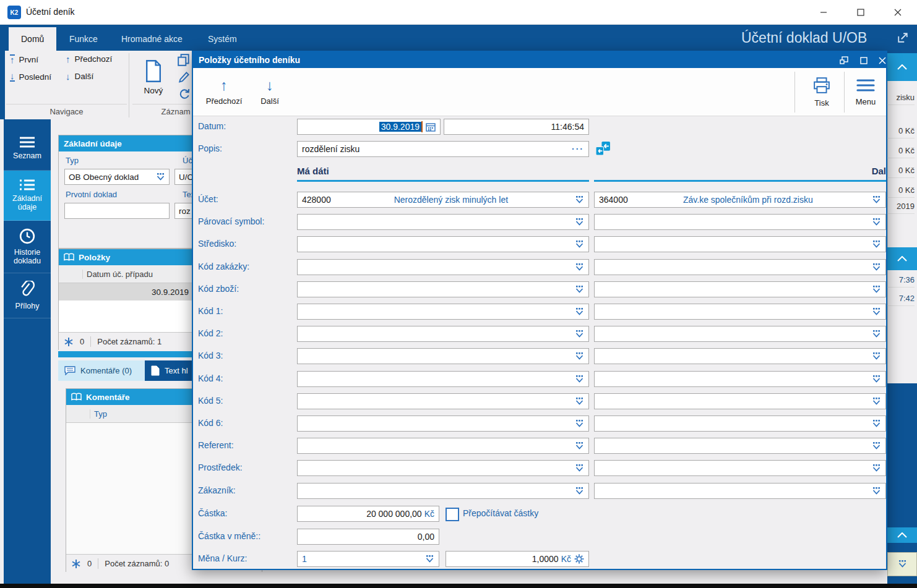 The image size is (917, 588). Describe the element at coordinates (84, 39) in the screenshot. I see `tab-funkce: Funkce` at that location.